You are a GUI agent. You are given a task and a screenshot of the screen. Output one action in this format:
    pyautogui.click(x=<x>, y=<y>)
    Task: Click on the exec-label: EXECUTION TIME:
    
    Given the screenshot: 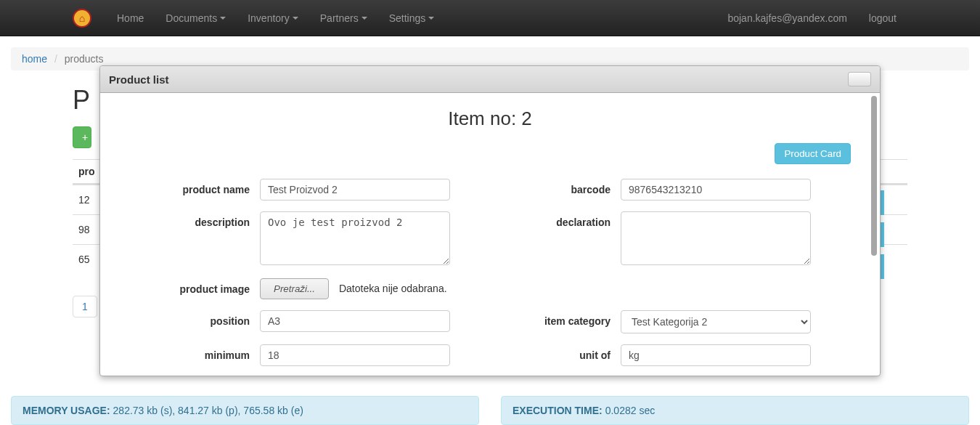 What is the action you would take?
    pyautogui.click(x=558, y=410)
    